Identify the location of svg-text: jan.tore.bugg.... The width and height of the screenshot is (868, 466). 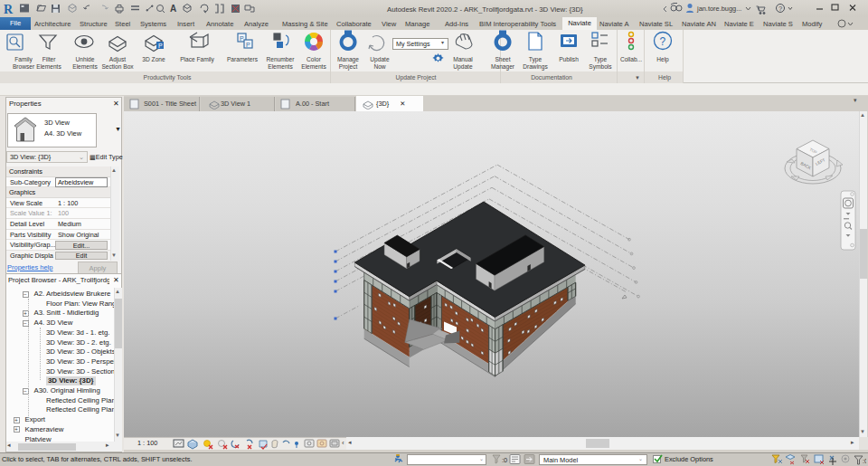
(719, 9).